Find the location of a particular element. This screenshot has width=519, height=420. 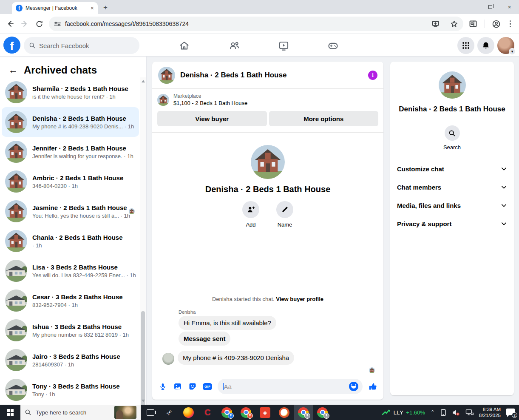

facebook-logo: f is located at coordinates (12, 45).